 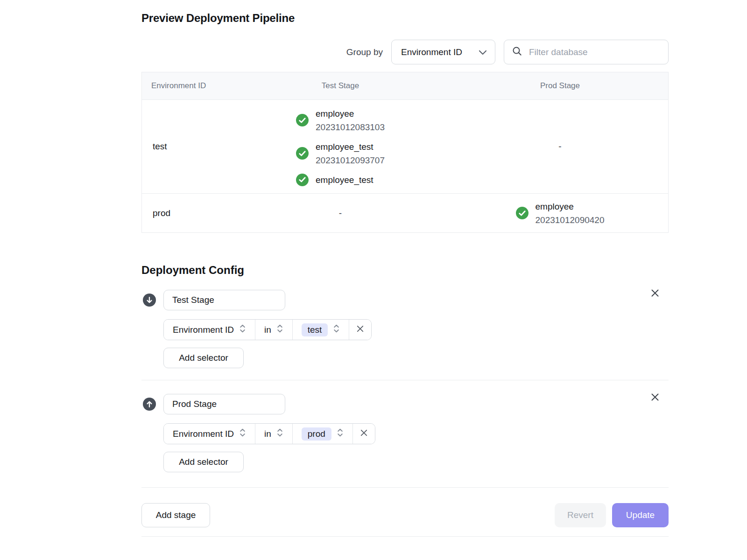 I want to click on filter-database-field, so click(x=586, y=52).